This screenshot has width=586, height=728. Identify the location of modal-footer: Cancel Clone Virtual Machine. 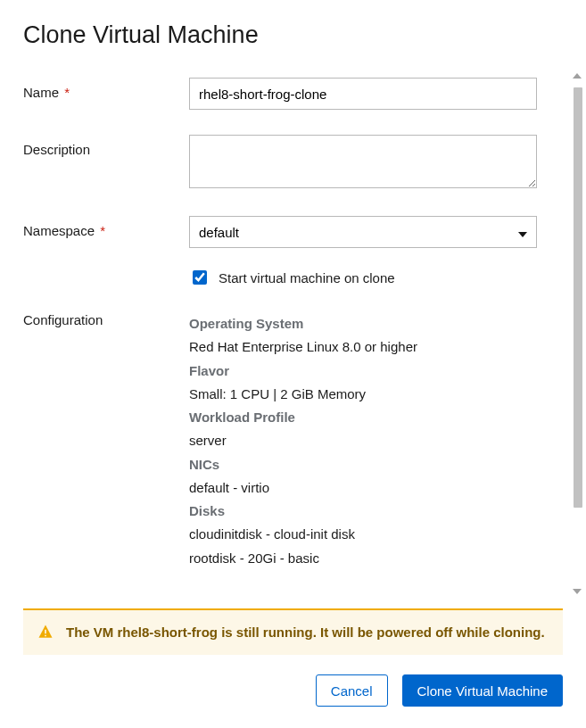
(293, 691).